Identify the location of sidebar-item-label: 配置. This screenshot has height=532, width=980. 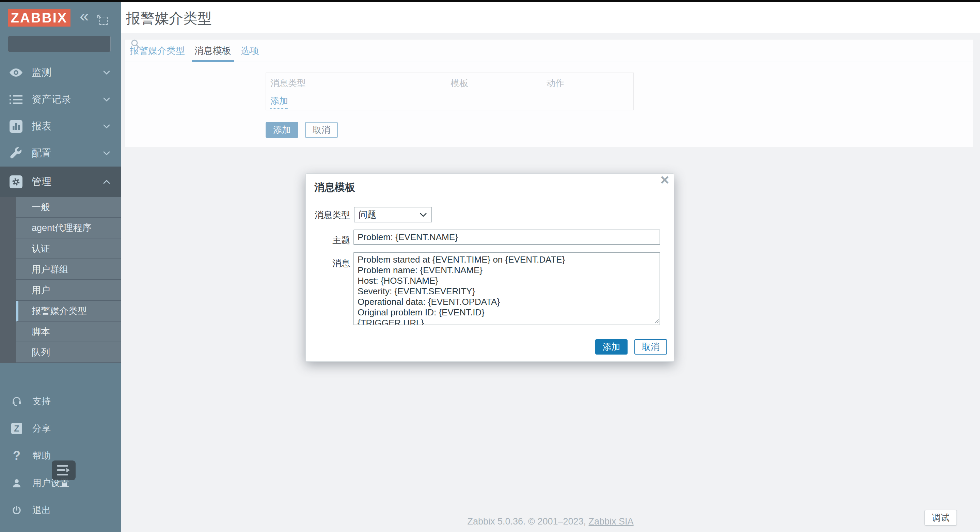
(41, 153).